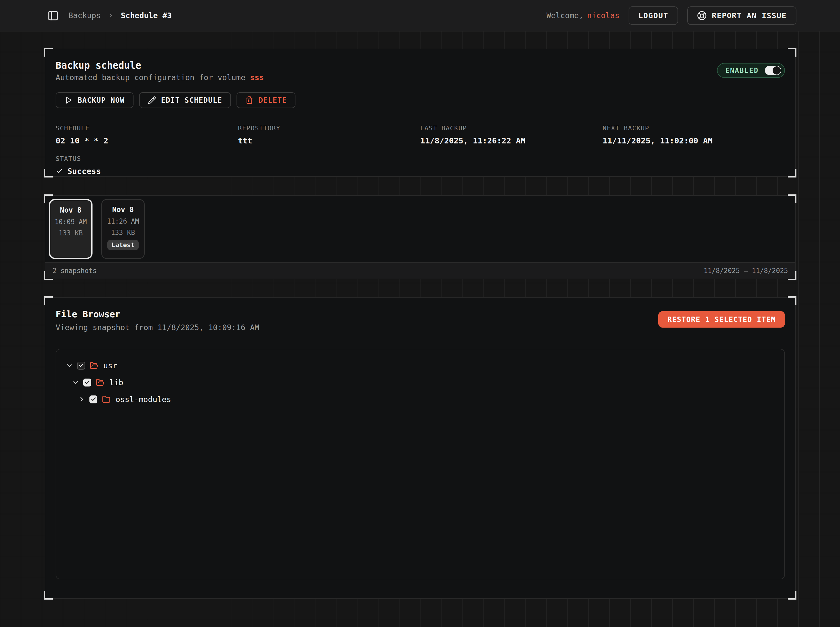 The width and height of the screenshot is (840, 627). I want to click on field-label: SCHEDULE, so click(147, 128).